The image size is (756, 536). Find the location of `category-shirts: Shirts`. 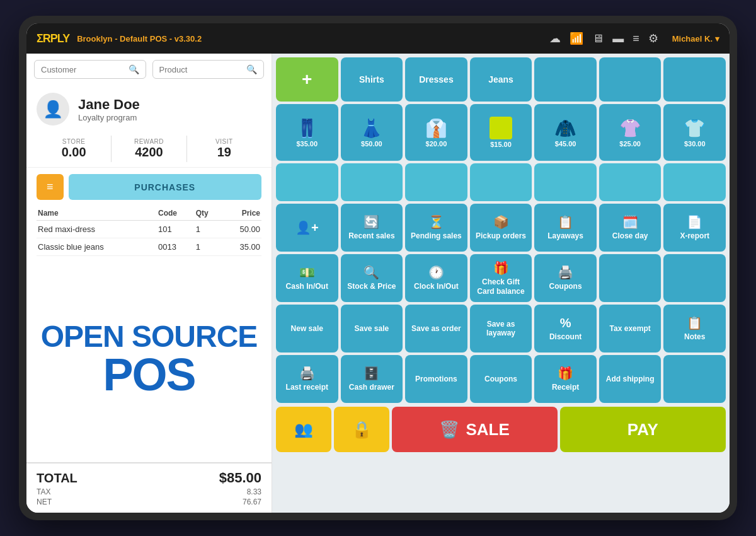

category-shirts: Shirts is located at coordinates (372, 79).